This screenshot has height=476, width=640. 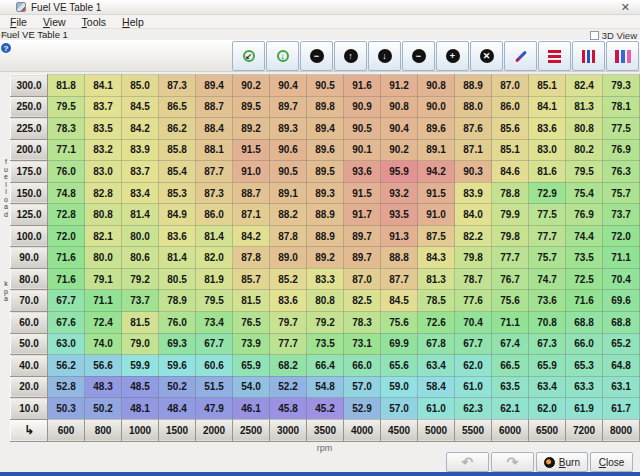 What do you see at coordinates (288, 129) in the screenshot?
I see `ve-cell: 89.3` at bounding box center [288, 129].